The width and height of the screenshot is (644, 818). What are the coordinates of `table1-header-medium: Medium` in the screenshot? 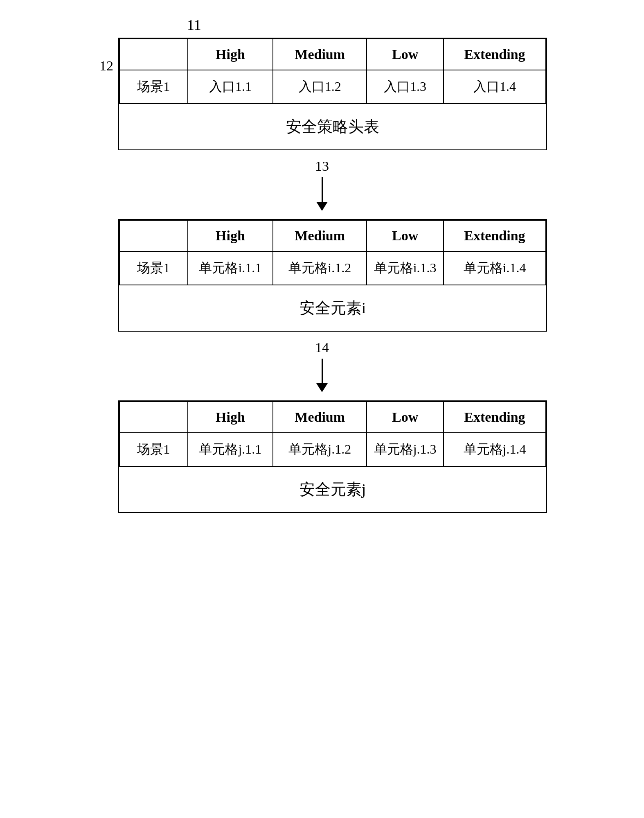 It's located at (320, 54).